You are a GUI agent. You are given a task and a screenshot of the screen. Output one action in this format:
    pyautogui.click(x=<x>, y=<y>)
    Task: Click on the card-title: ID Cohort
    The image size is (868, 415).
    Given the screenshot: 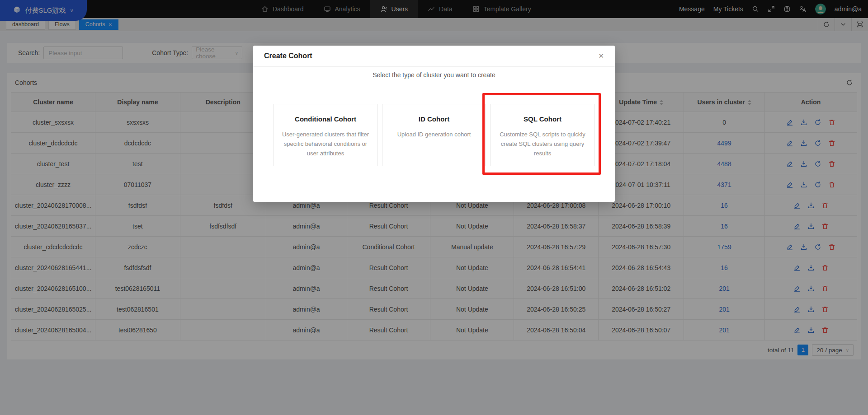 What is the action you would take?
    pyautogui.click(x=434, y=119)
    